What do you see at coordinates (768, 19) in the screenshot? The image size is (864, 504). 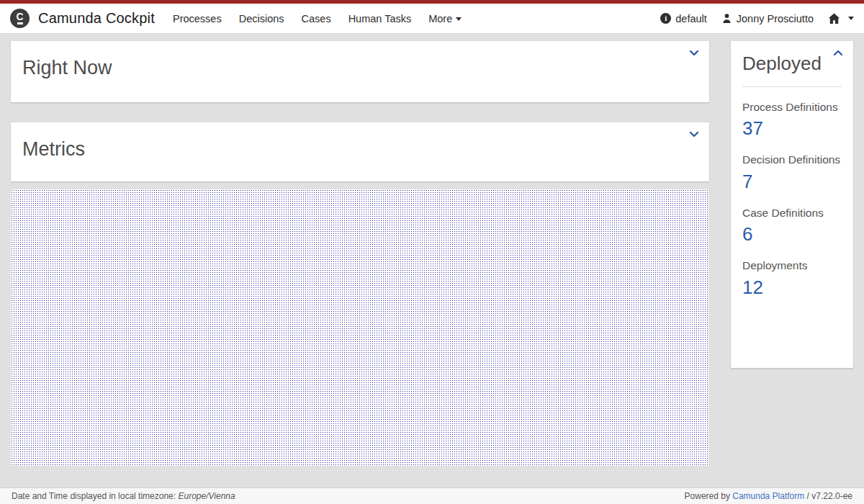 I see `user-menu: Jonny Prosciutto` at bounding box center [768, 19].